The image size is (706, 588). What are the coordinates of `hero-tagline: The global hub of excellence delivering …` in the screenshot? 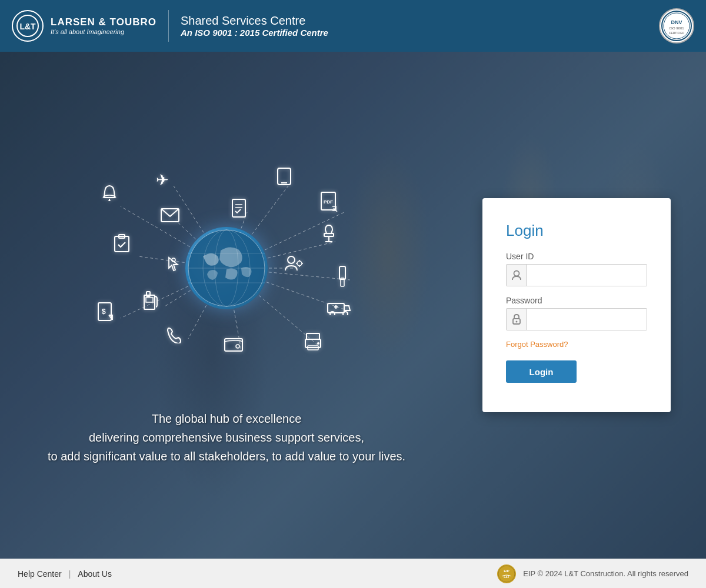 It's located at (227, 437).